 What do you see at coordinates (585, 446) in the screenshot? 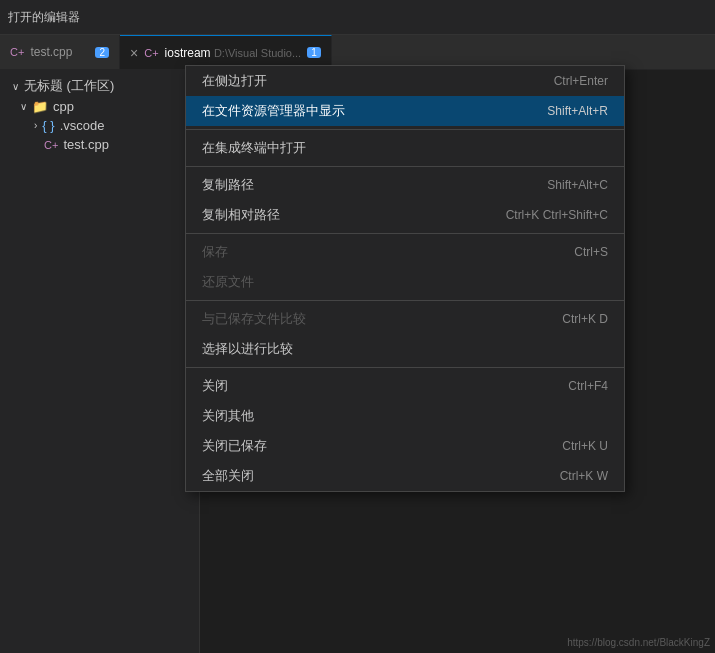
I see `menu-close-saved-shortcut: Ctrl+K U` at bounding box center [585, 446].